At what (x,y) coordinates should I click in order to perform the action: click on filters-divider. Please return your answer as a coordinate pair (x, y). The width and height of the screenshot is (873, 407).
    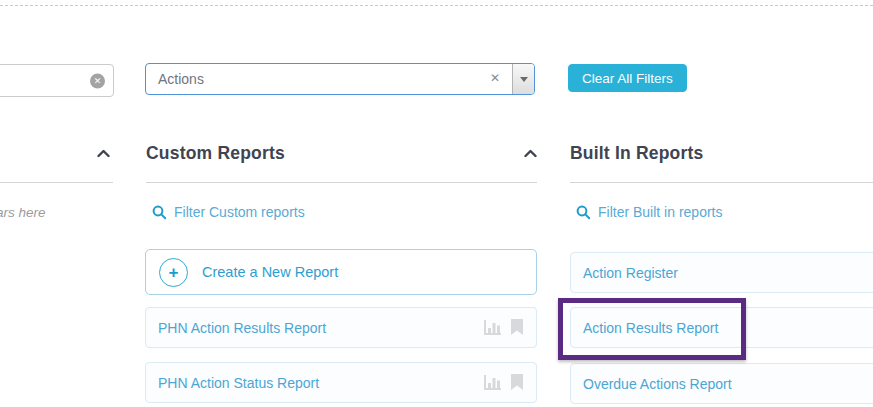
    Looking at the image, I should click on (56, 182).